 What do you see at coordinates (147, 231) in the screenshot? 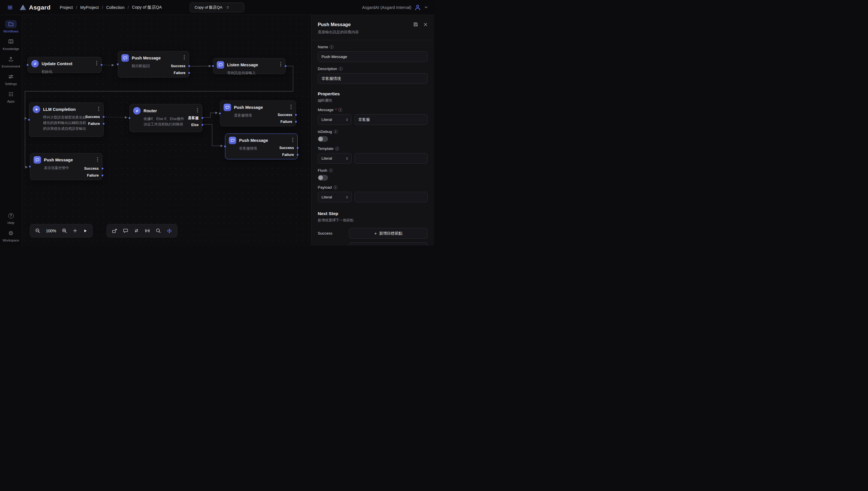
I see `broadcast-icon` at bounding box center [147, 231].